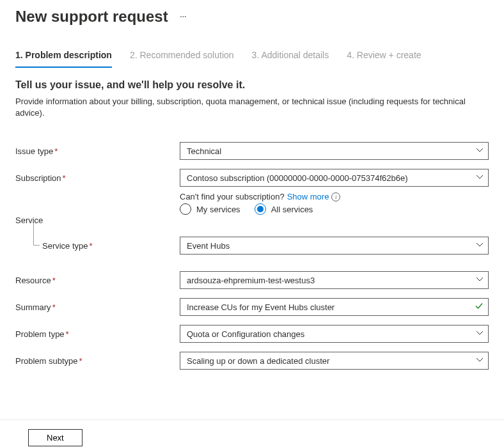  I want to click on service-type-select: Event Hubs, so click(334, 246).